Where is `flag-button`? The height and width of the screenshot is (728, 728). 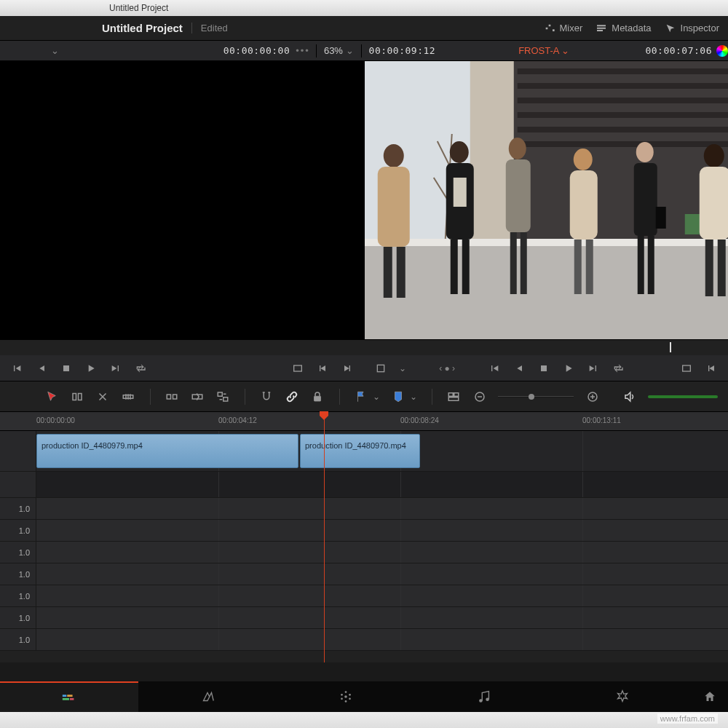
flag-button is located at coordinates (361, 397).